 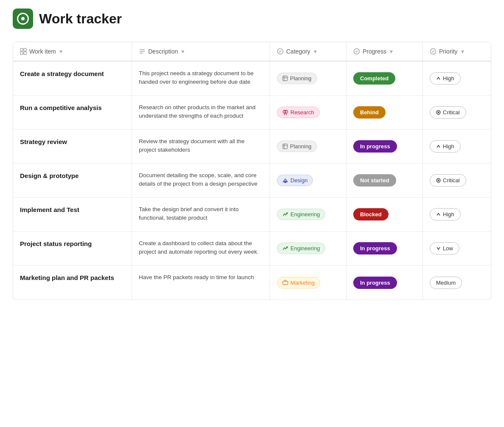 I want to click on table-row: Run a competitive analysis Research on o…, so click(x=252, y=113).